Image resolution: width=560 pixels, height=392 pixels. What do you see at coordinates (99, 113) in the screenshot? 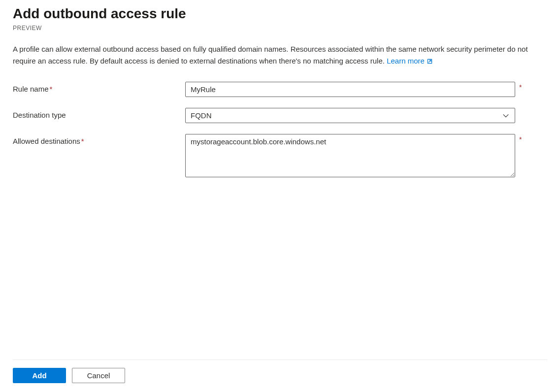
I see `destination-type-label: Destination type` at bounding box center [99, 113].